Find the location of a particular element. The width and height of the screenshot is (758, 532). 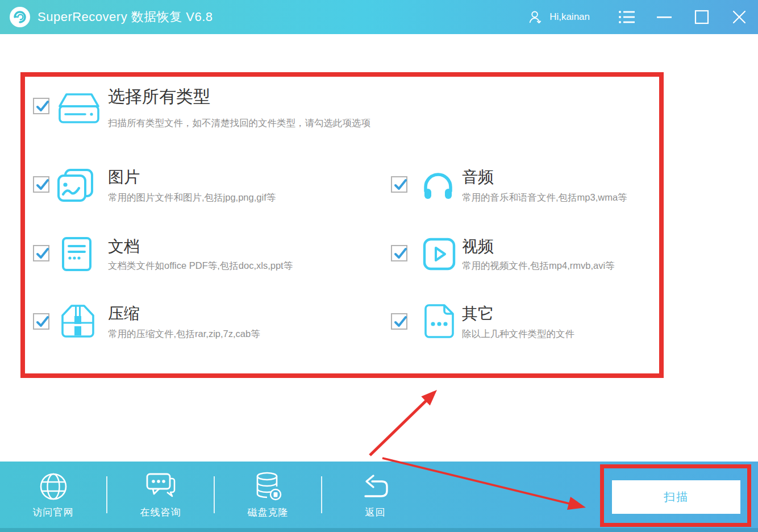

app-title: SuperRecovery 数据恢复 V6.8 is located at coordinates (125, 17).